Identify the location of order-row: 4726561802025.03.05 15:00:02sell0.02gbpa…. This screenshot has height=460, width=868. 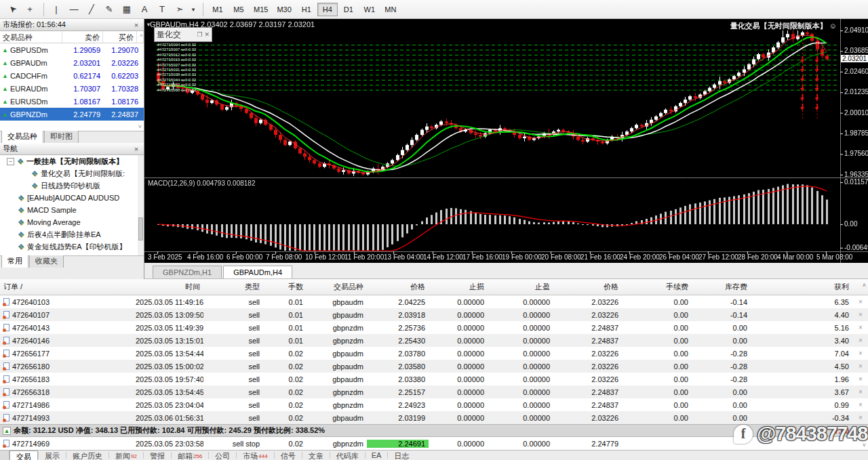
(434, 366).